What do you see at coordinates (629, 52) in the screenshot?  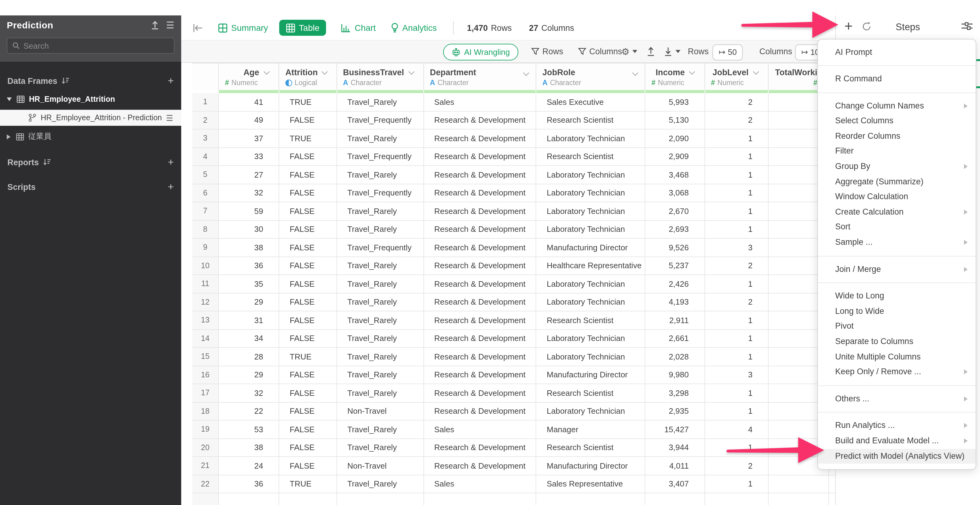 I see `table-settings-button: ⚙` at bounding box center [629, 52].